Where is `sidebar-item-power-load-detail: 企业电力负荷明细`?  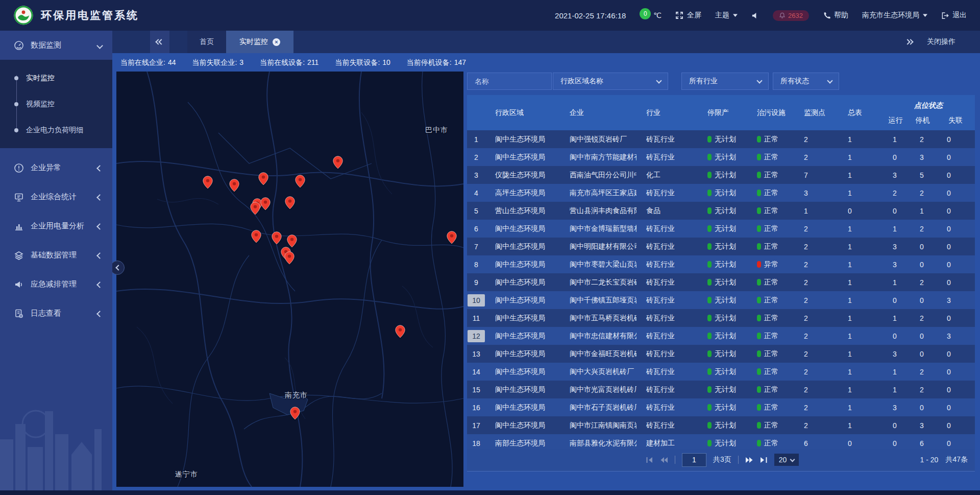 sidebar-item-power-load-detail: 企业电力负荷明细 is located at coordinates (56, 130).